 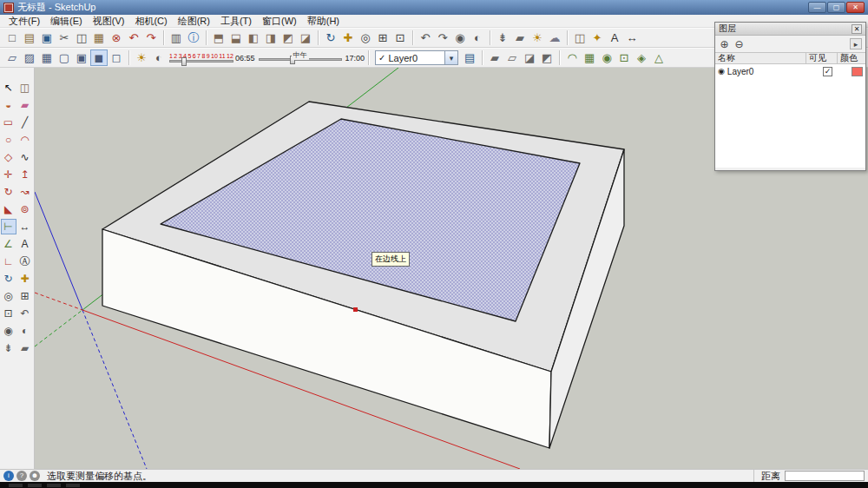 I want to click on section-fill-icon: ◩, so click(x=547, y=57).